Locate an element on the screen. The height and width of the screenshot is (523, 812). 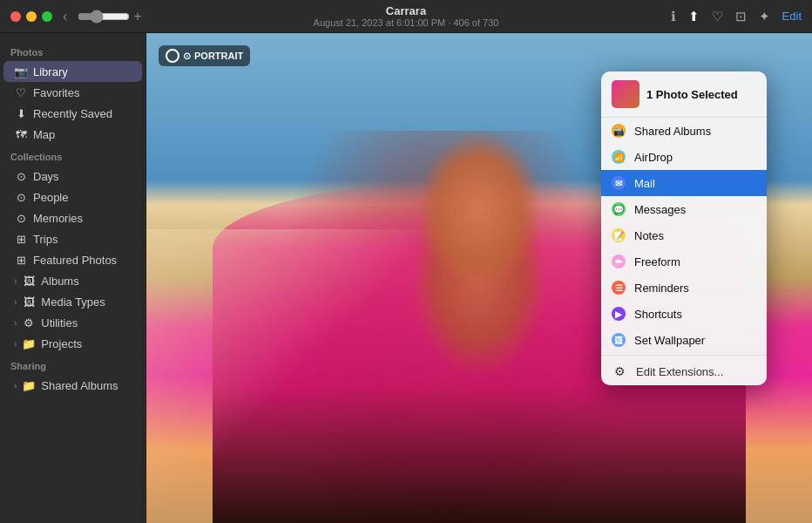
edit-extensions-label: Edit Extensions... is located at coordinates (680, 371).